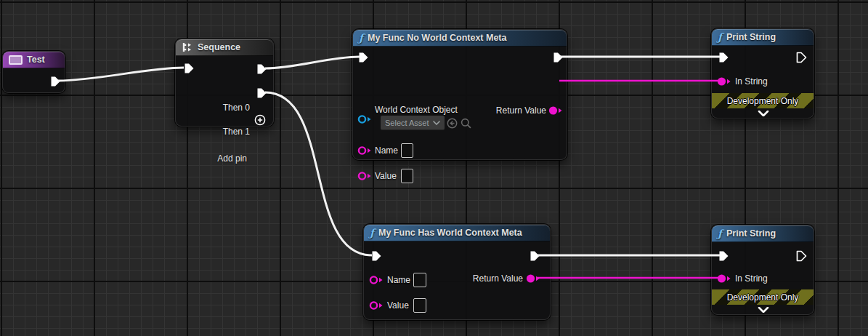  Describe the element at coordinates (365, 119) in the screenshot. I see `world-context-object-pin` at that location.